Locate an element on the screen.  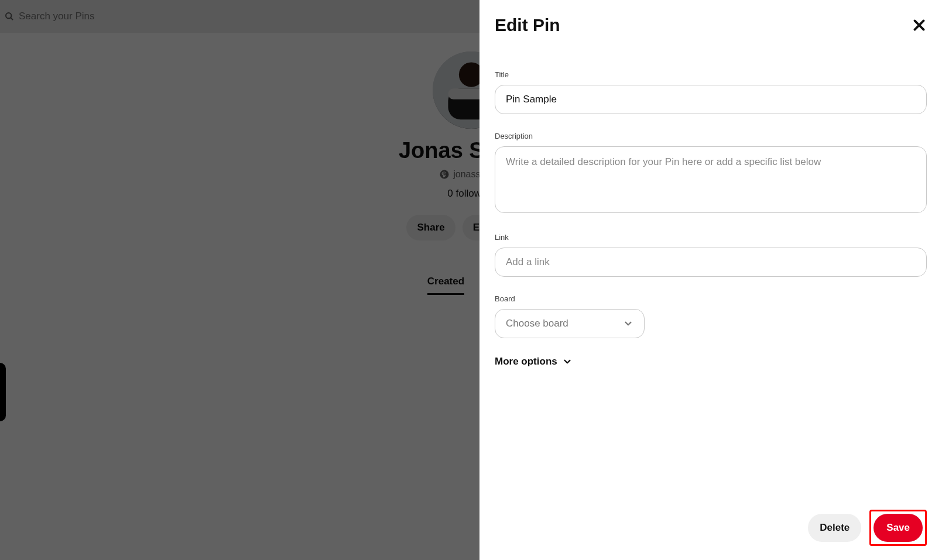
delete-button: Delete is located at coordinates (835, 528).